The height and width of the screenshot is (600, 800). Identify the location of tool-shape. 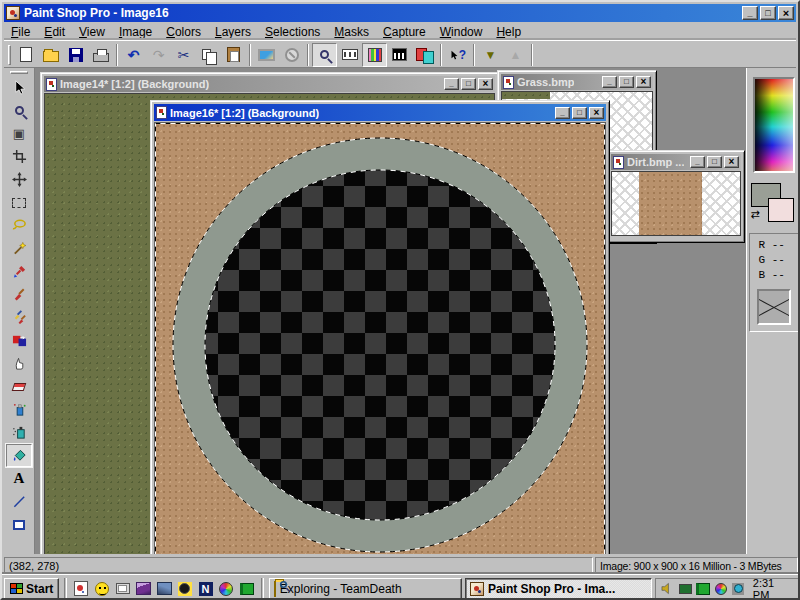
(19, 524).